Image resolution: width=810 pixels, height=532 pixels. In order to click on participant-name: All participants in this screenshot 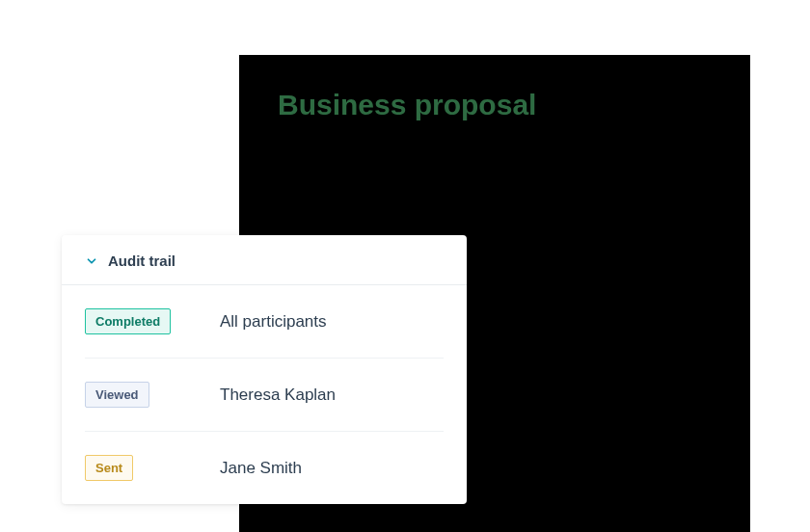, I will do `click(274, 322)`.